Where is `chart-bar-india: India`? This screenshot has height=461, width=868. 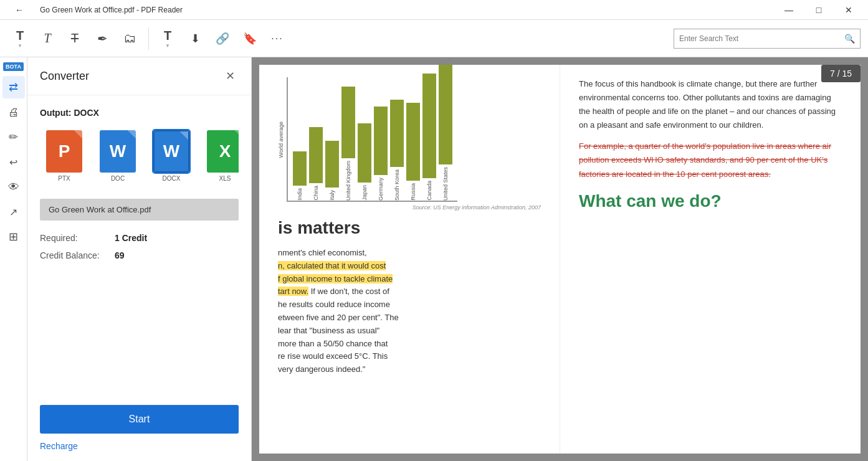
chart-bar-india: India is located at coordinates (300, 176).